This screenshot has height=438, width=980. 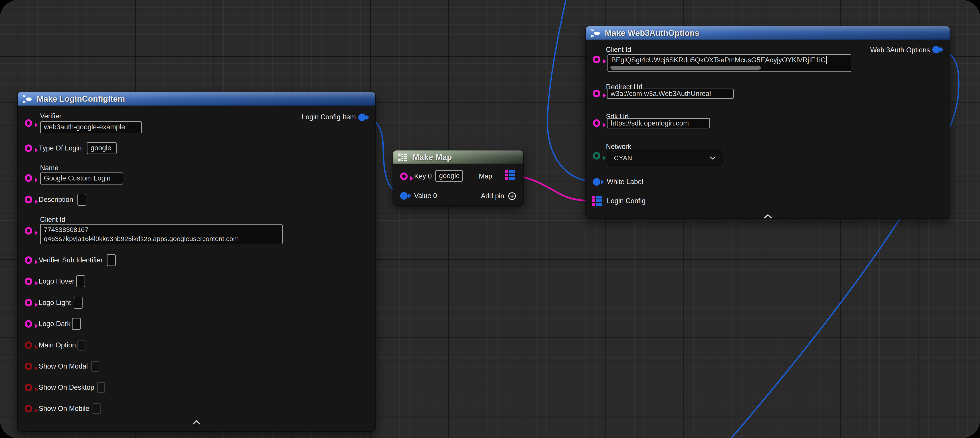 What do you see at coordinates (29, 148) in the screenshot?
I see `pin-type-of-login` at bounding box center [29, 148].